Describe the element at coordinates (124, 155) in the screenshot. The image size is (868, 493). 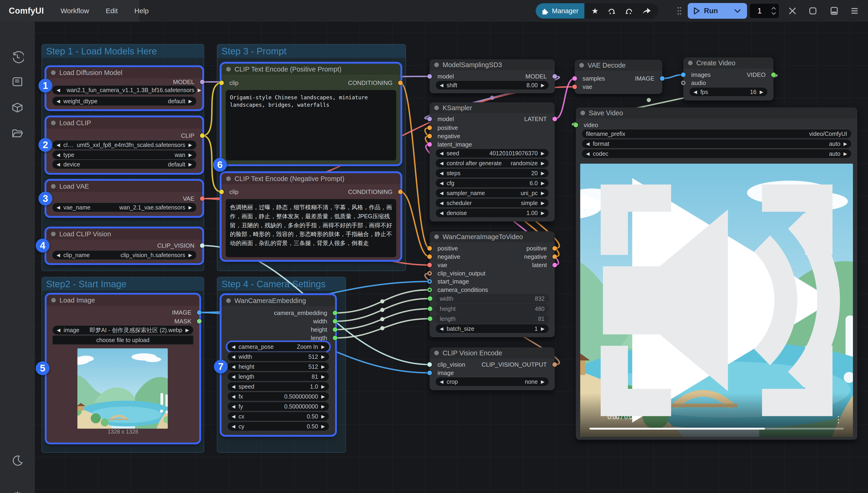
I see `widget-type: ◀ type wan ▶` at that location.